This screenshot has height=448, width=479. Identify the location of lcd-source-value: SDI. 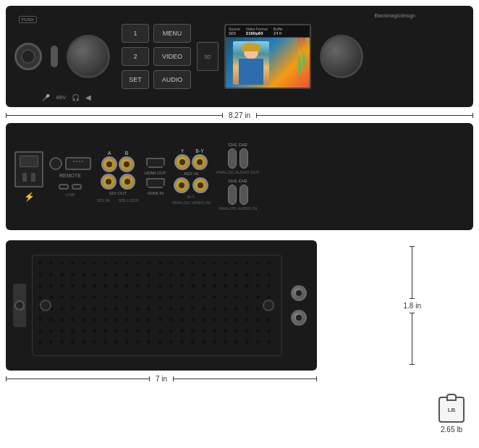
(234, 33).